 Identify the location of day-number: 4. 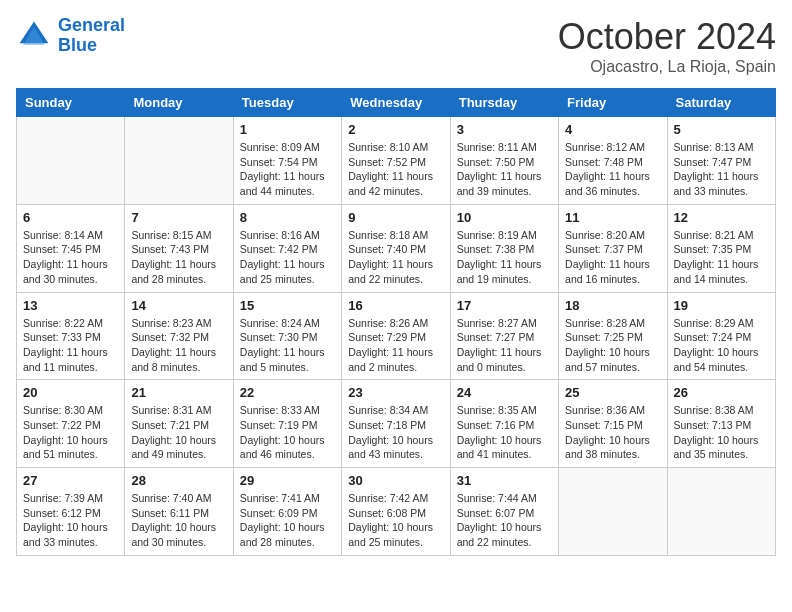
(612, 130).